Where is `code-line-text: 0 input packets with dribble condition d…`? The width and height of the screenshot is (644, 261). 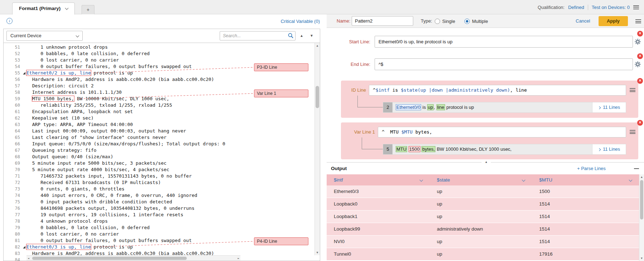
code-line-text: 0 input packets with dribble condition d… is located at coordinates (99, 202).